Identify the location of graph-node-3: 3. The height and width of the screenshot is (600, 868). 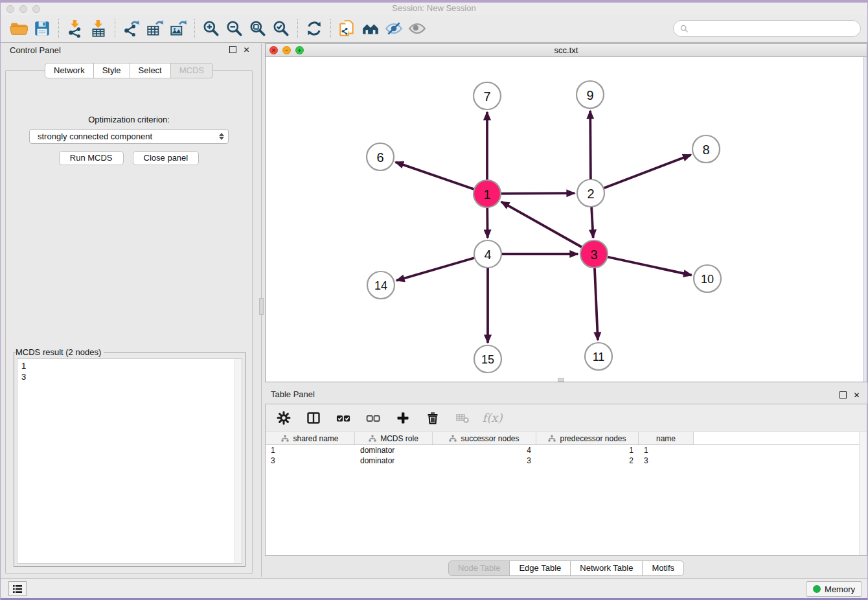
(594, 254).